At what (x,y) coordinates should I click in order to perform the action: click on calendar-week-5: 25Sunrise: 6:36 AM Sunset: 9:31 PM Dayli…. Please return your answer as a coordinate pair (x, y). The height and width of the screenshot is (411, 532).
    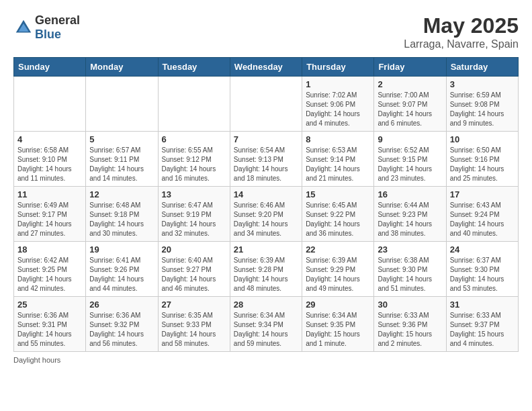
    Looking at the image, I should click on (266, 324).